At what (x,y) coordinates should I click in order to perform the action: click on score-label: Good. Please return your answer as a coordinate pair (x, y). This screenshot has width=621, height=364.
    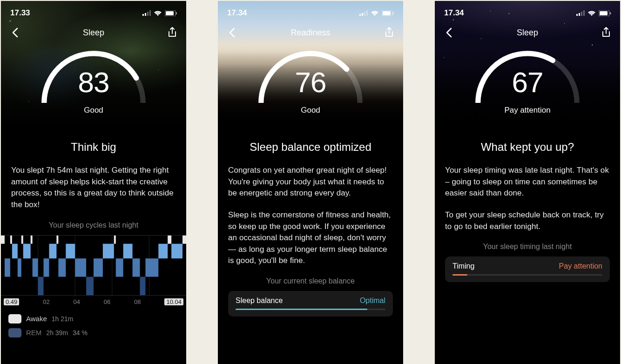
    Looking at the image, I should click on (94, 110).